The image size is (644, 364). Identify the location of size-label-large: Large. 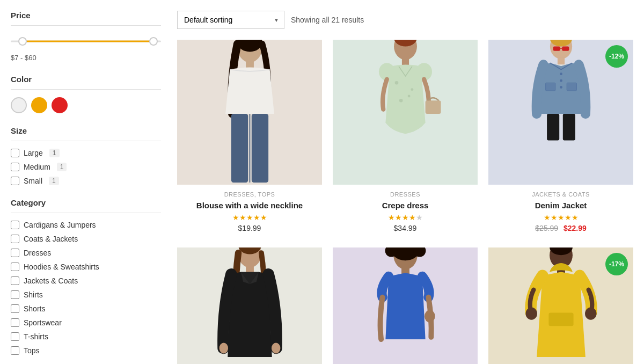
(33, 153).